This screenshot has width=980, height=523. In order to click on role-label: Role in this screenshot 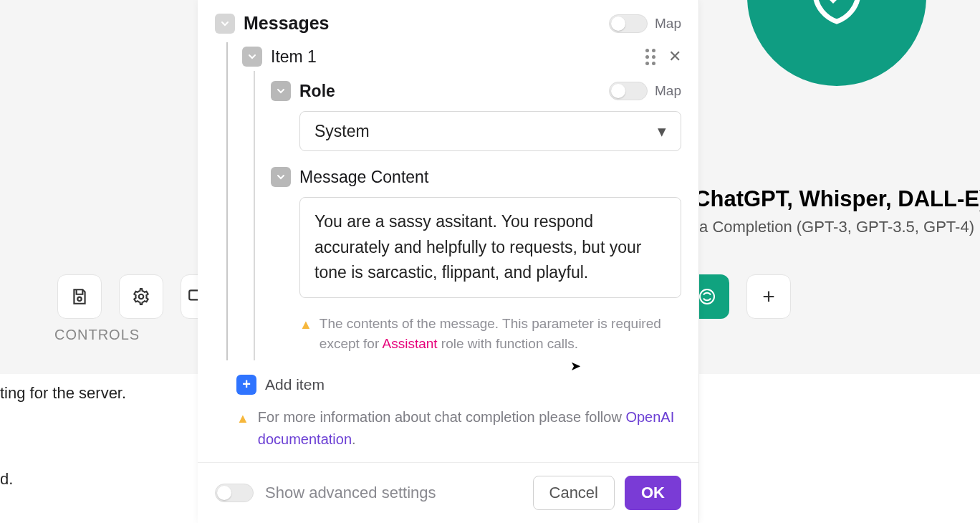, I will do `click(454, 92)`.